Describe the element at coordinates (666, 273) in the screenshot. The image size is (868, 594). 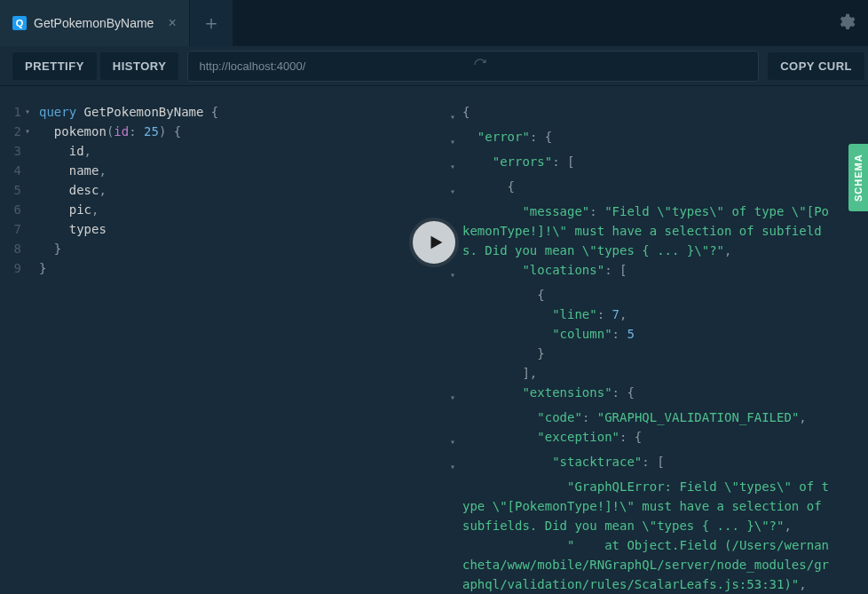
I see `result-content: "locations": [` at that location.